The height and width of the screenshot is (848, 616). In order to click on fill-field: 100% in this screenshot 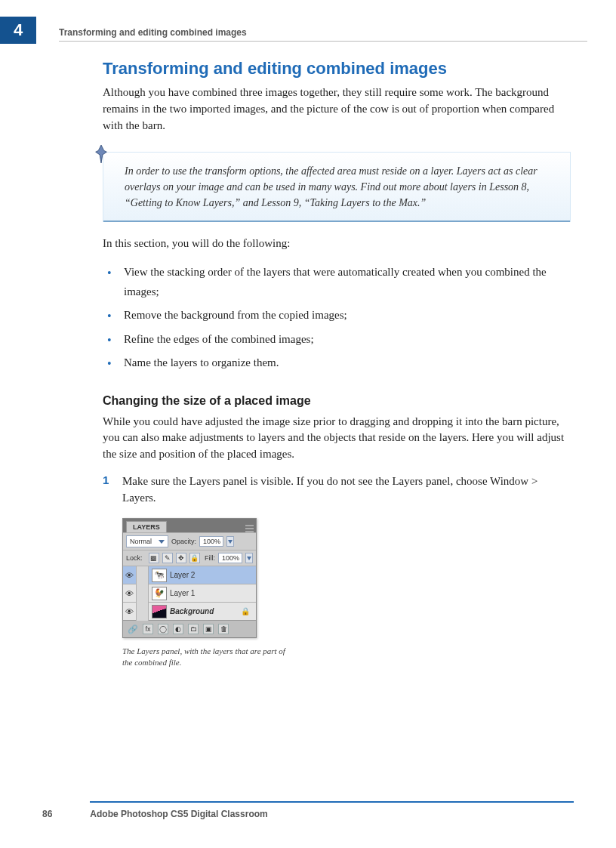, I will do `click(230, 558)`.